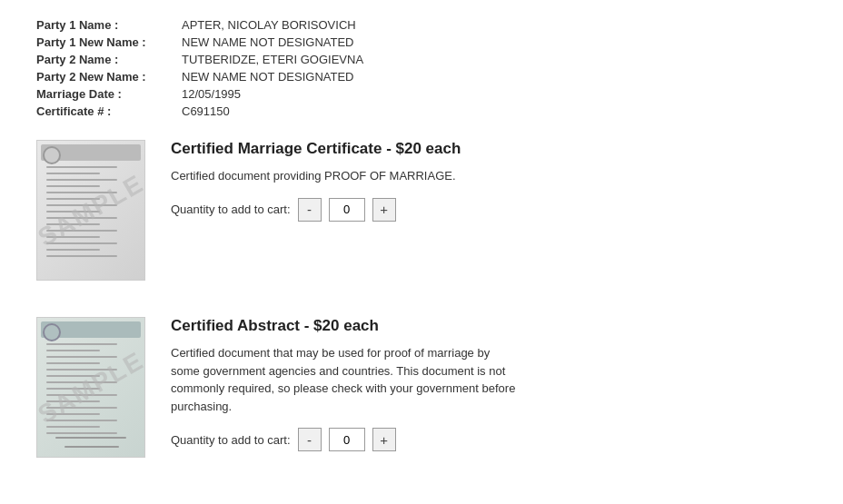  What do you see at coordinates (310, 440) in the screenshot?
I see `minus-button-2: -` at bounding box center [310, 440].